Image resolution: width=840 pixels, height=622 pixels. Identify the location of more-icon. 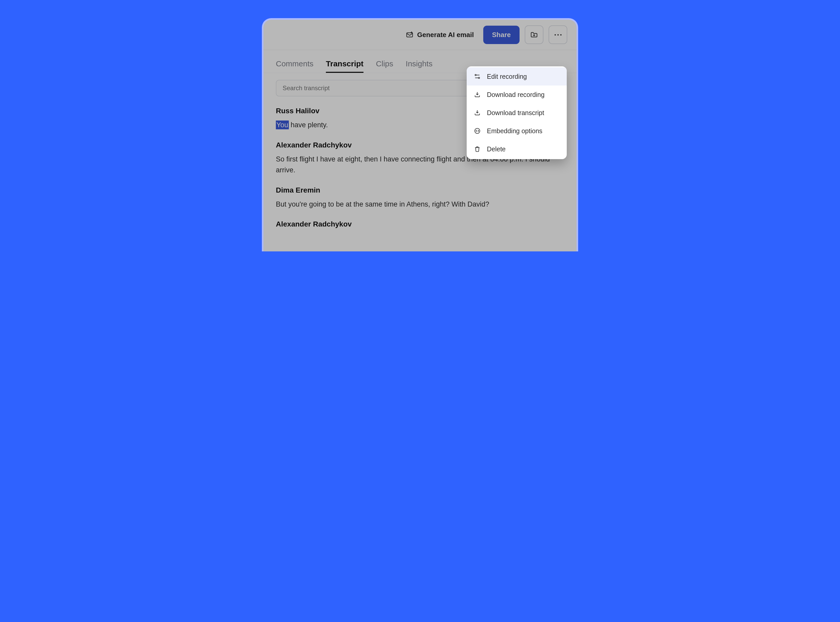
(558, 35).